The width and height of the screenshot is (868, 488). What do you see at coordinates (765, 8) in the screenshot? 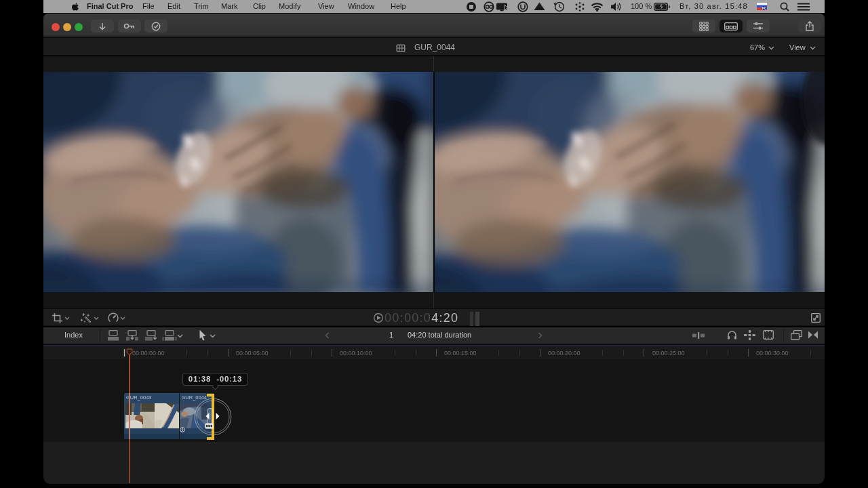
I see `svg-text: PC` at bounding box center [765, 8].